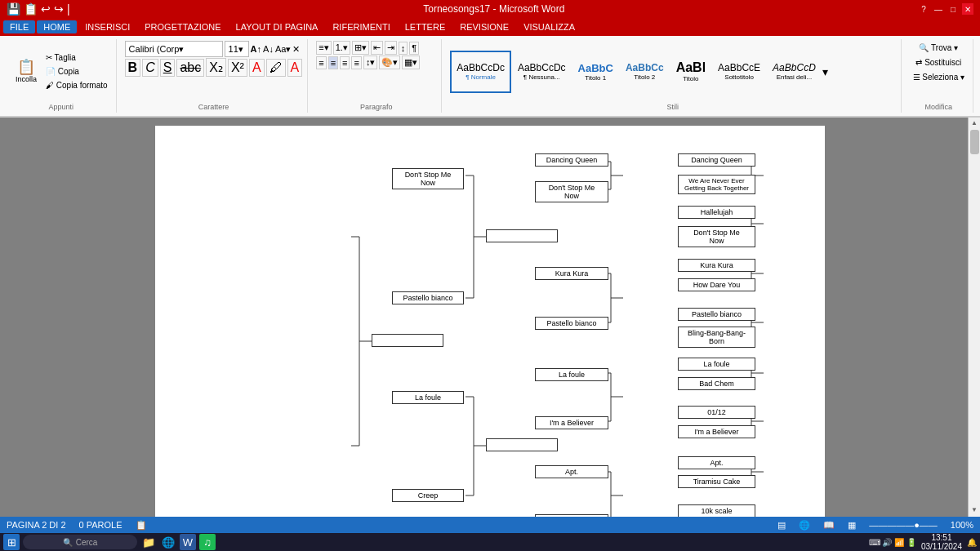  Describe the element at coordinates (188, 542) in the screenshot. I see `taskbar-word: W` at that location.